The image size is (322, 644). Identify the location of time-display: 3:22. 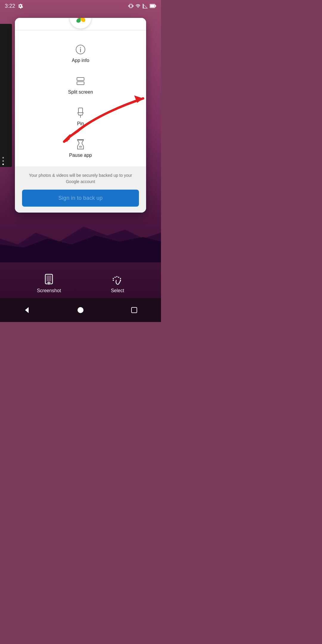
(10, 6).